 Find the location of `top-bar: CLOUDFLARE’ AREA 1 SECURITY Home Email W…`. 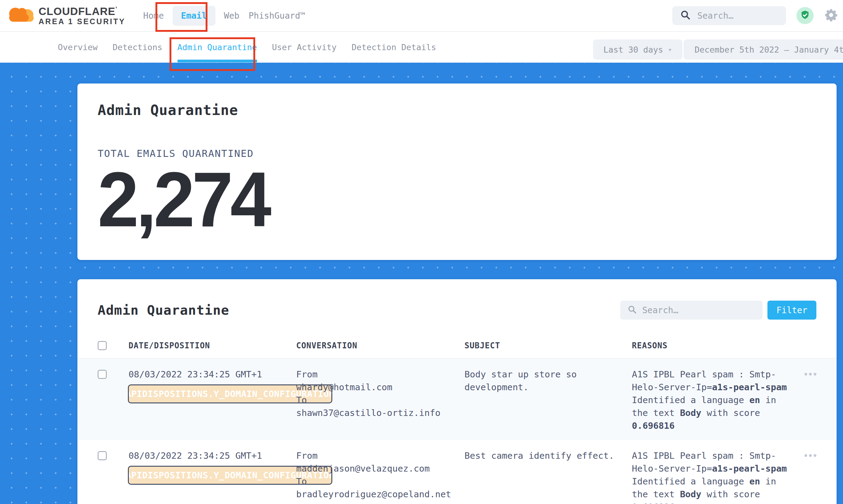

top-bar: CLOUDFLARE’ AREA 1 SECURITY Home Email W… is located at coordinates (421, 16).